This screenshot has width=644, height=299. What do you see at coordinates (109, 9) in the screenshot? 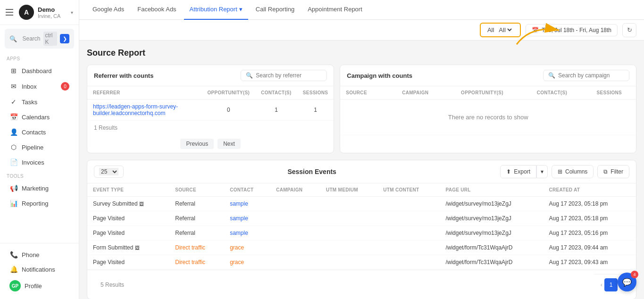
I see `nav-label: Google Ads` at bounding box center [109, 9].